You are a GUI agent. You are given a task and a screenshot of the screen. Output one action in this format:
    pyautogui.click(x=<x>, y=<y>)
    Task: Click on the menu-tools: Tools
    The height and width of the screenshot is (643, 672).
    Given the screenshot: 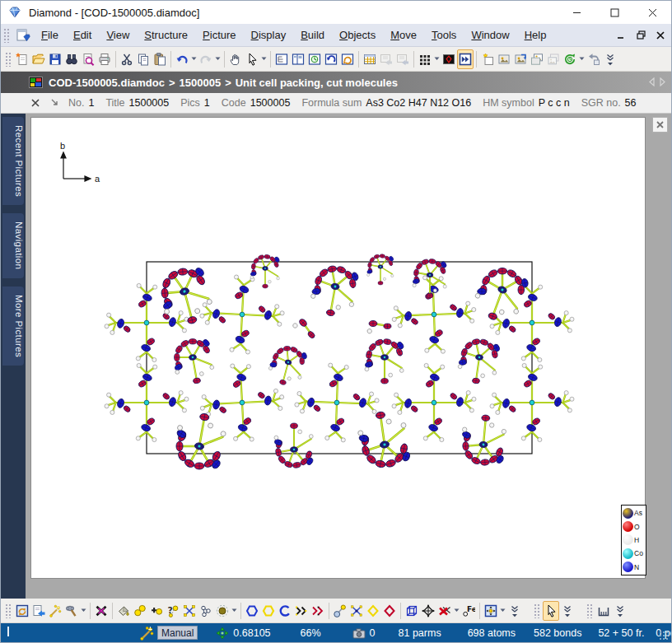 What is the action you would take?
    pyautogui.click(x=444, y=35)
    